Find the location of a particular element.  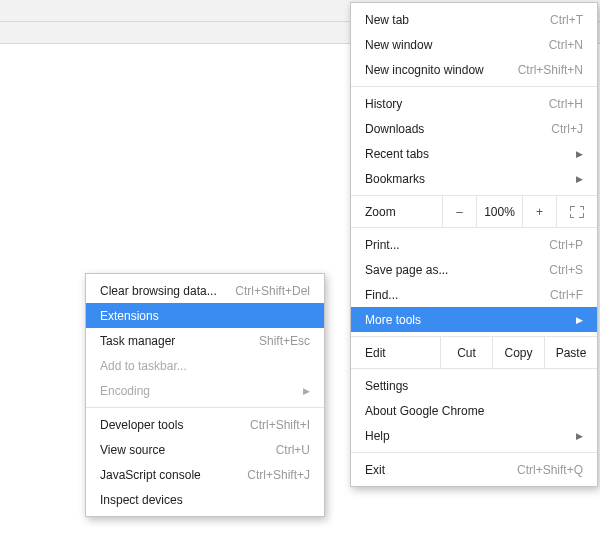

menu-item-shortcut: Ctrl+Shift+N is located at coordinates (550, 70).